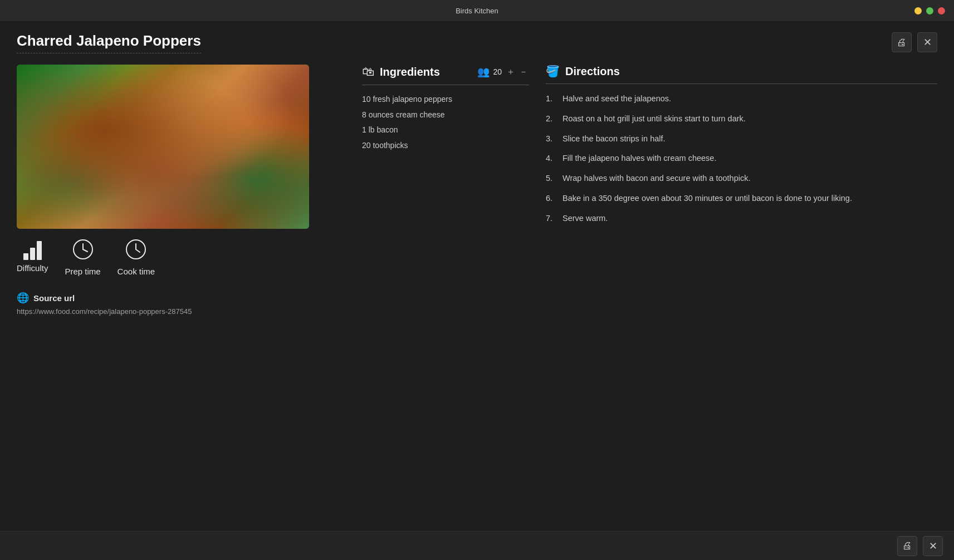 The width and height of the screenshot is (954, 560). Describe the element at coordinates (524, 72) in the screenshot. I see `decrease-serving-button: －` at that location.